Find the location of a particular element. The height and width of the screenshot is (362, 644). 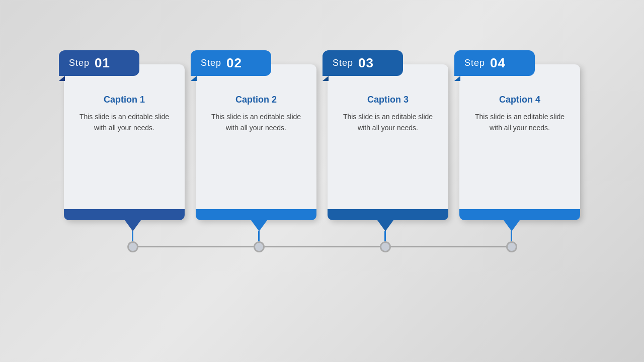

caption-text-2: This slide is an editable slide with all… is located at coordinates (256, 123).